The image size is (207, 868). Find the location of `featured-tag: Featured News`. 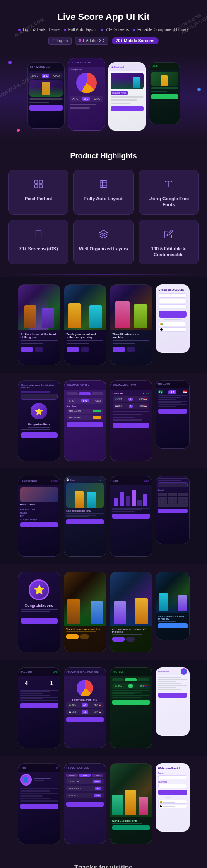

featured-tag: Featured News is located at coordinates (119, 93).